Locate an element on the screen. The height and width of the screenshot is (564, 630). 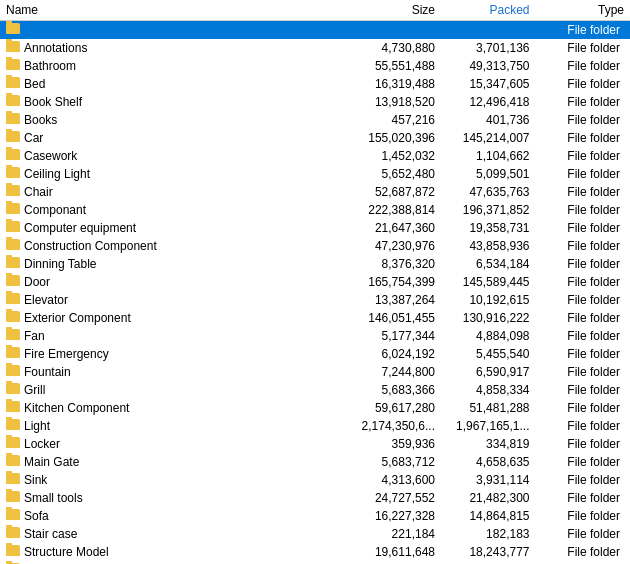
cell-packed: 6,590,917 is located at coordinates (488, 372).